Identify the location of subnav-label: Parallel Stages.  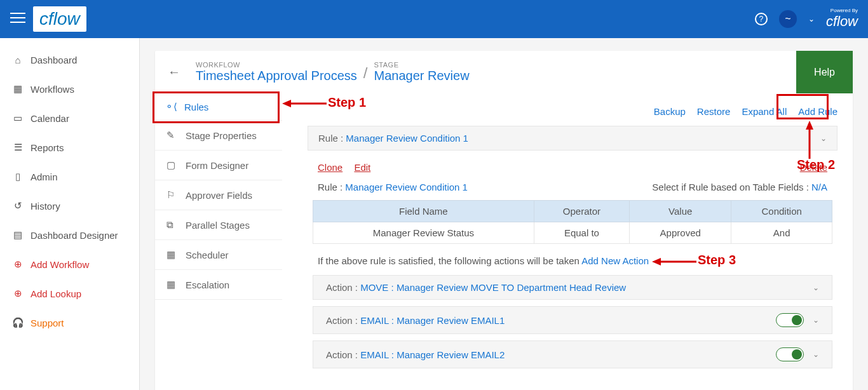
(217, 225).